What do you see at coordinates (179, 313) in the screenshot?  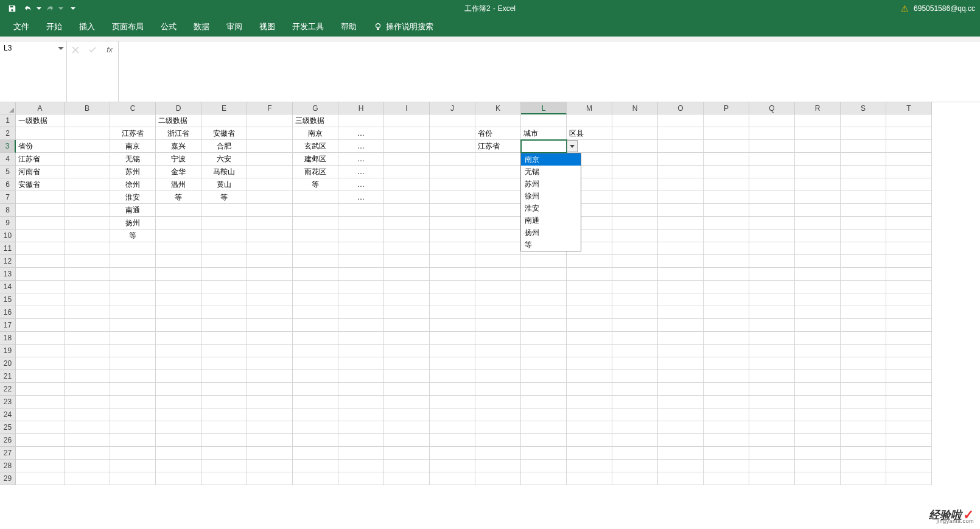 I see `cell-D16` at bounding box center [179, 313].